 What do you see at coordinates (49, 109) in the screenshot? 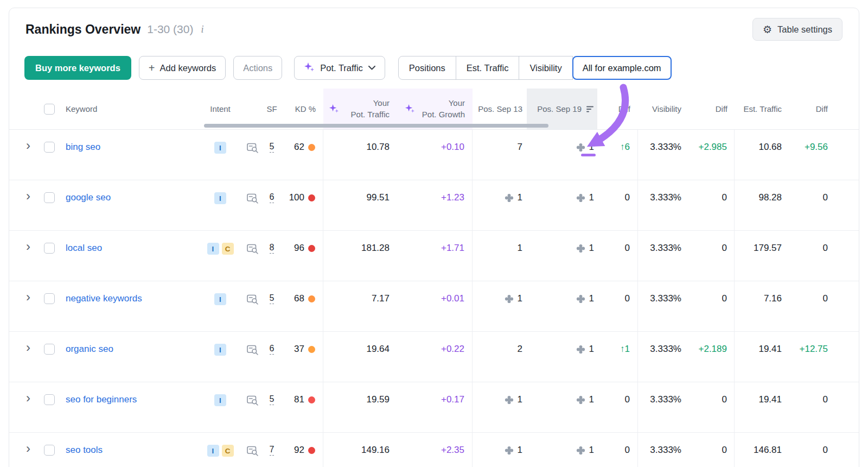
I see `select-all-checkbox` at bounding box center [49, 109].